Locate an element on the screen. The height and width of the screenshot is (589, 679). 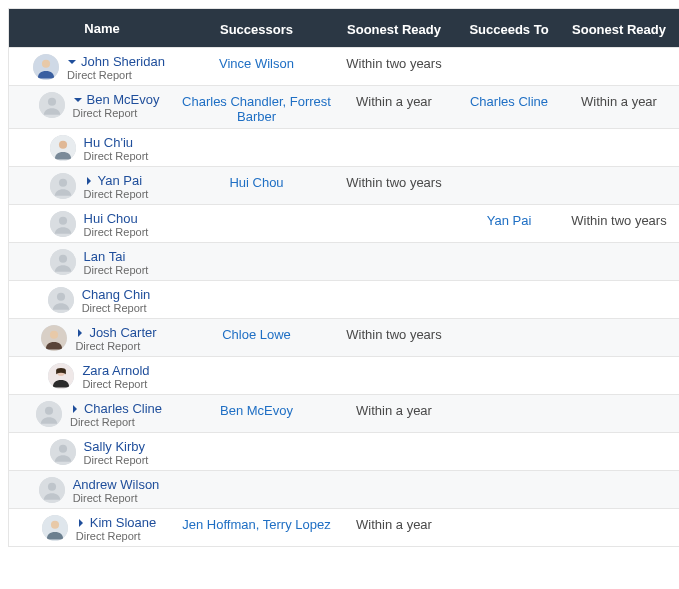
ready-text: Within a year is located at coordinates (394, 102).